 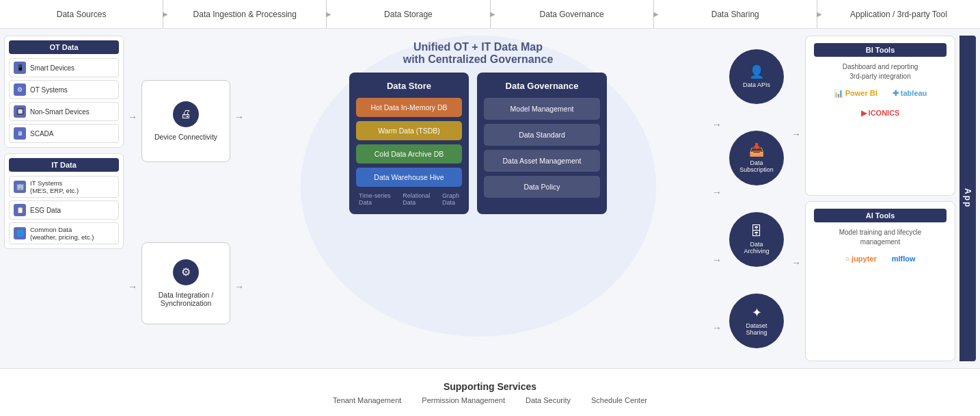 What do you see at coordinates (968, 198) in the screenshot?
I see `app-sidebar: App` at bounding box center [968, 198].